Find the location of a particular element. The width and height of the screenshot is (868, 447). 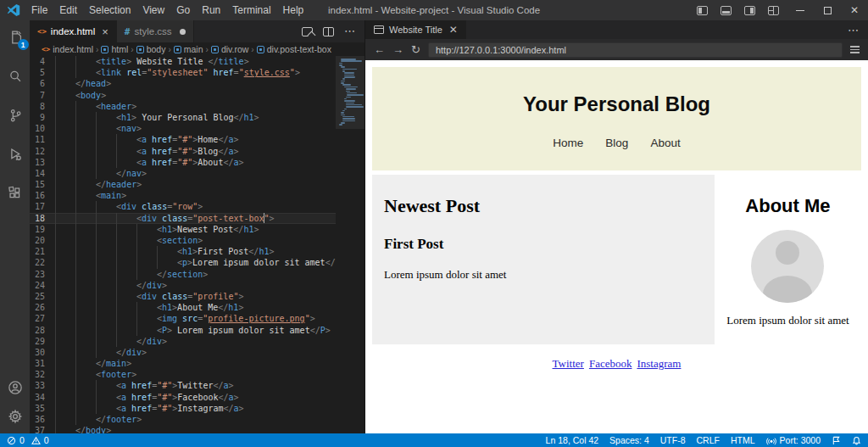

menu-view: View is located at coordinates (153, 10).